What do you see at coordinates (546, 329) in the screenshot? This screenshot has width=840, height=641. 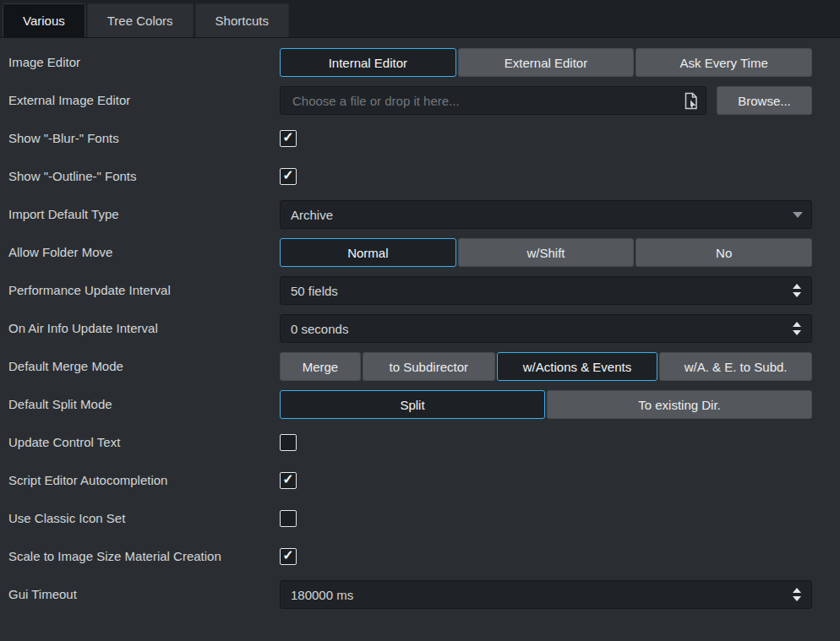 I see `on-air-info-update-interval-control: 0 seconds` at bounding box center [546, 329].